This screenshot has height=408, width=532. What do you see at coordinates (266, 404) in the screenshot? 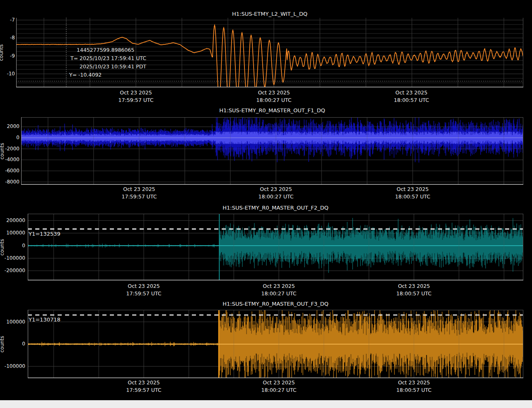
I see `status-bar` at bounding box center [266, 404].